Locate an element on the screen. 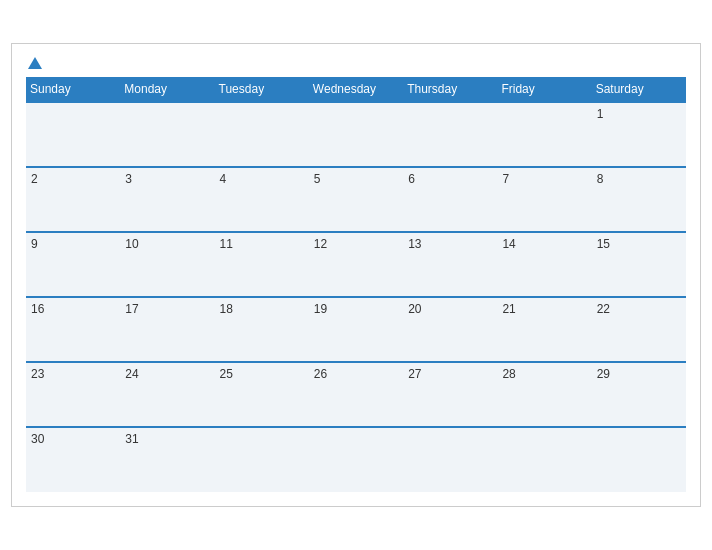  calendar-cell: 10 is located at coordinates (167, 264).